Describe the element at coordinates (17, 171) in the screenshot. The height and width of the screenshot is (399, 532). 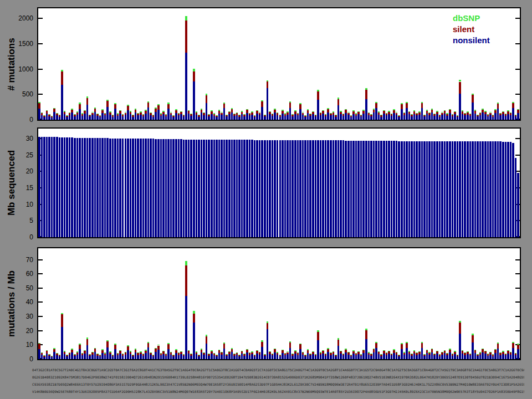
I see `y-tick-label: 20` at that location.